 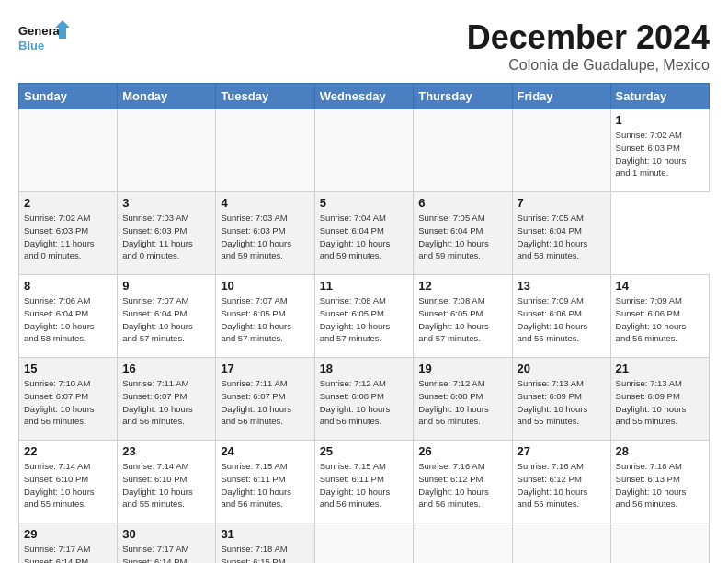 I want to click on day-number: 22, so click(x=68, y=451).